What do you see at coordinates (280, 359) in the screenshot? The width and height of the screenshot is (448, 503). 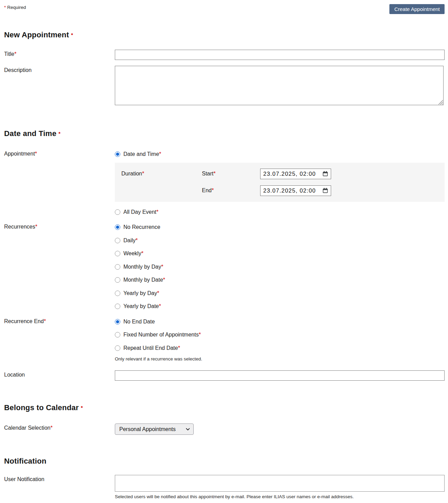 I see `recurrence-end-byline: Only relevant if a recurrence was select…` at bounding box center [280, 359].